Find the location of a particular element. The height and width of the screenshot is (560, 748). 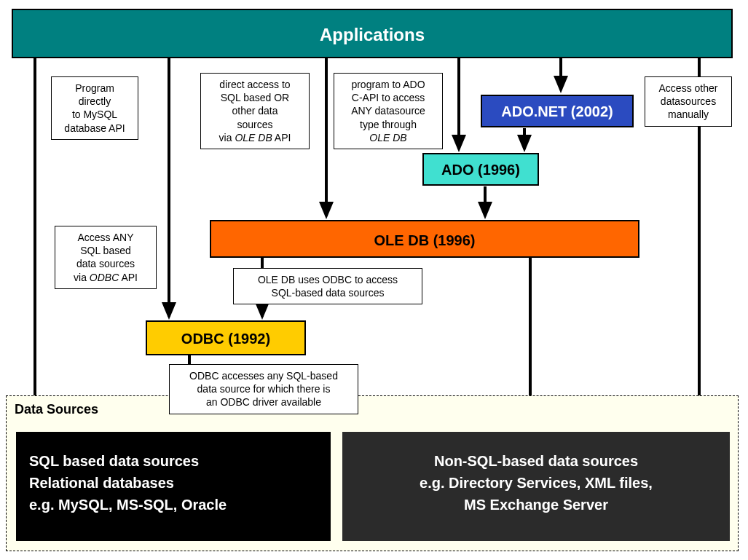

ado-label: ADO (1996) is located at coordinates (481, 170).